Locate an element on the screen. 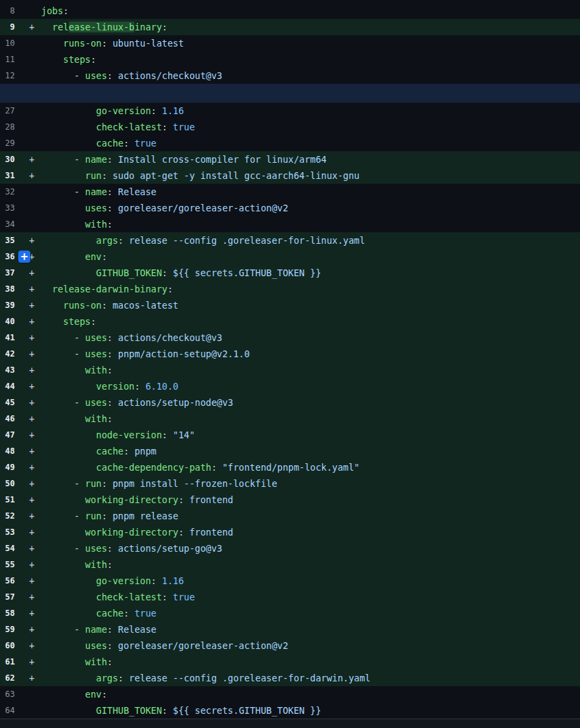 The height and width of the screenshot is (728, 580). code-token: rel is located at coordinates (60, 27).